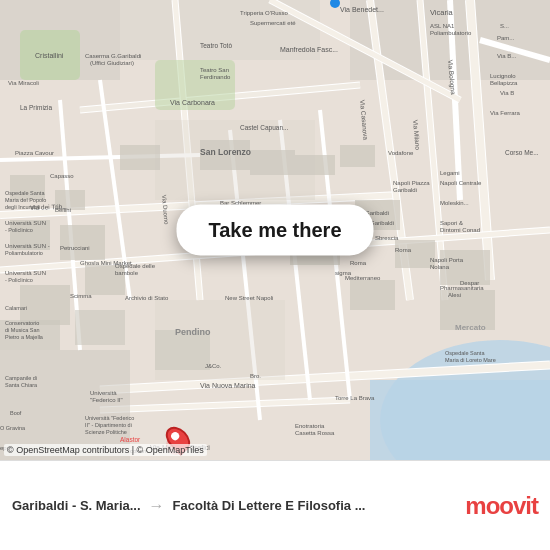 Image resolution: width=550 pixels, height=550 pixels. What do you see at coordinates (442, 26) in the screenshot?
I see `svg-text: ASL NA1` at bounding box center [442, 26].